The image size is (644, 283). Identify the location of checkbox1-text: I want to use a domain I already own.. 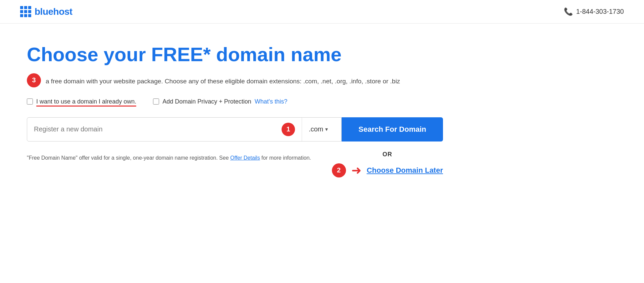
(86, 102).